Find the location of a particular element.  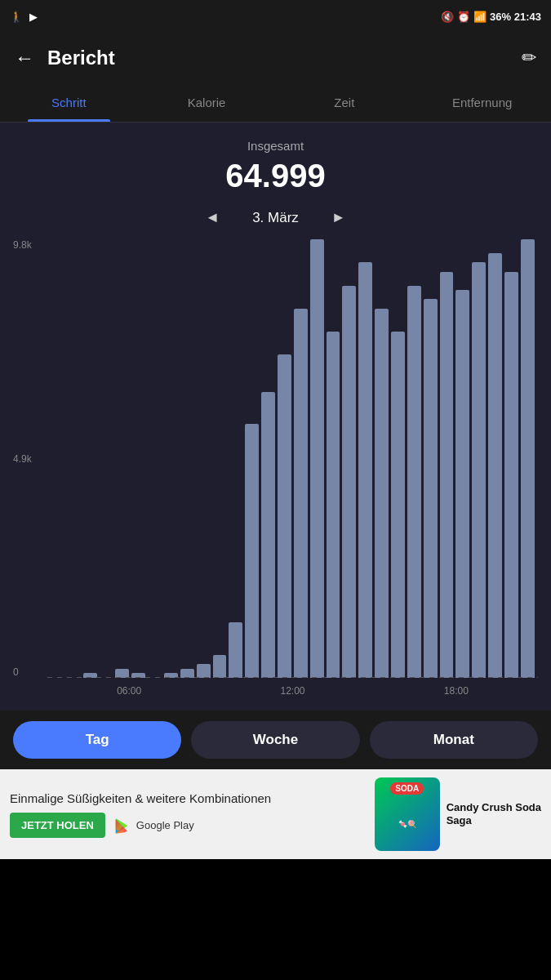

game-image: SODA 🍬🍭 is located at coordinates (407, 814).